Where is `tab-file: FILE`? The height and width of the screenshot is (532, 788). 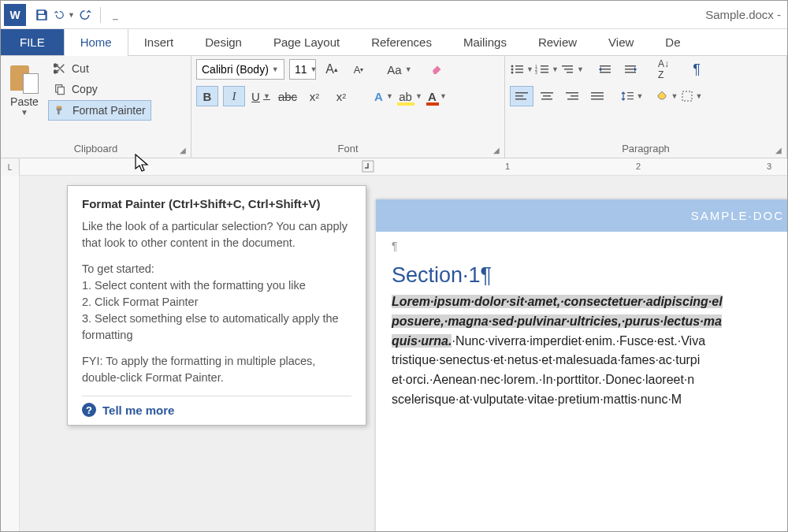
tab-file: FILE is located at coordinates (32, 43).